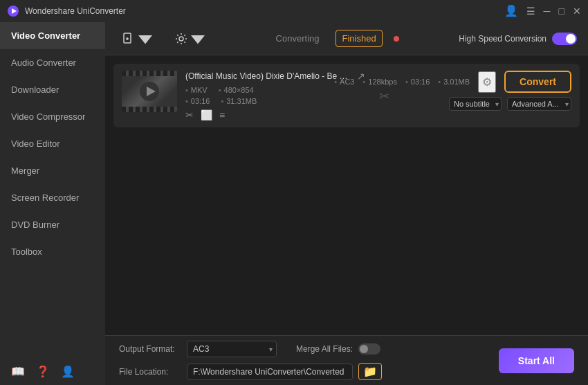 The height and width of the screenshot is (385, 588). I want to click on gear-icon, so click(181, 39).